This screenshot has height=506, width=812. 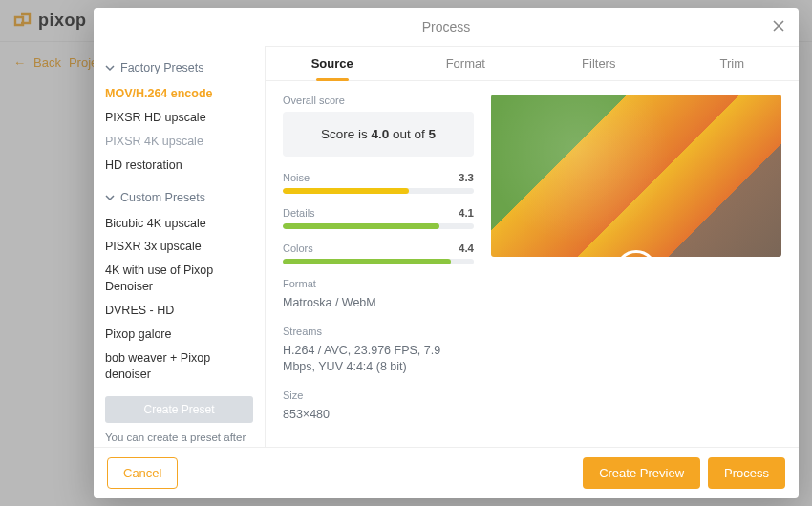 What do you see at coordinates (378, 395) in the screenshot?
I see `size-label: Size` at bounding box center [378, 395].